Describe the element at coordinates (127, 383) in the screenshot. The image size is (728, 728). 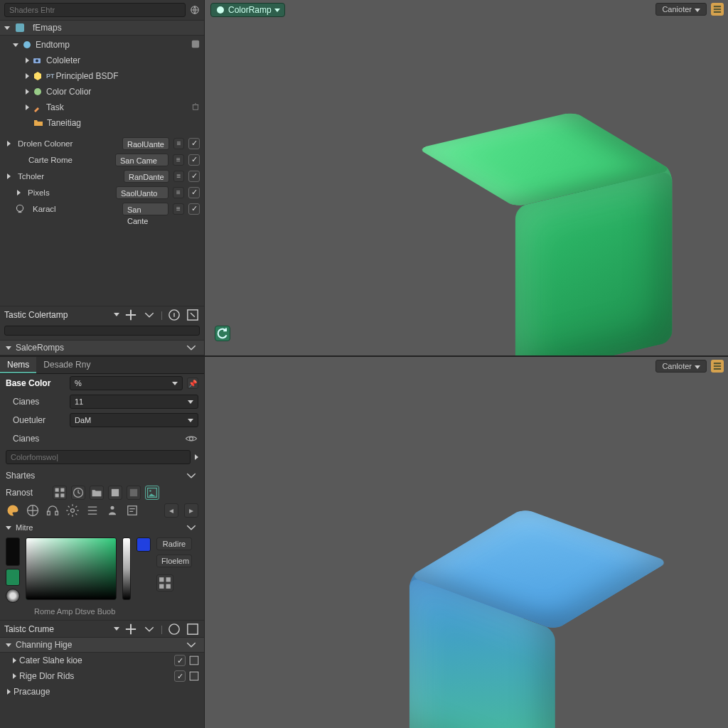
I see `base-color-select: %` at that location.